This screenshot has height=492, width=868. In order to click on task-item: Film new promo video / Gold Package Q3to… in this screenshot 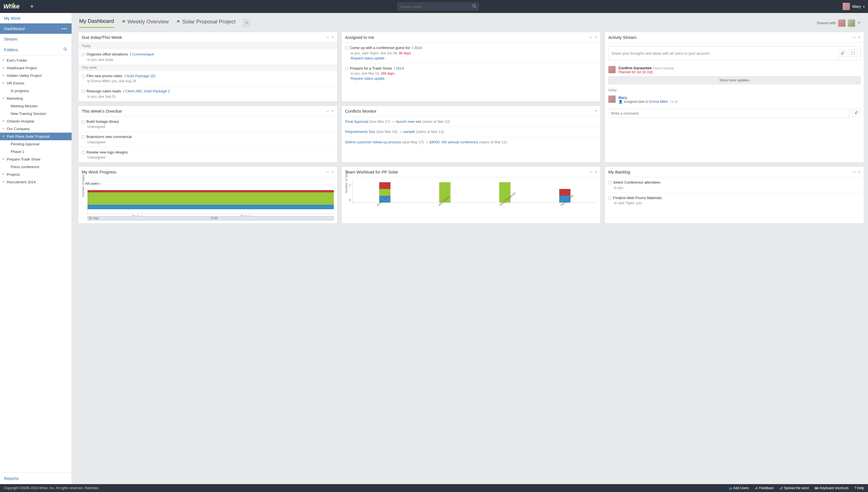, I will do `click(208, 79)`.